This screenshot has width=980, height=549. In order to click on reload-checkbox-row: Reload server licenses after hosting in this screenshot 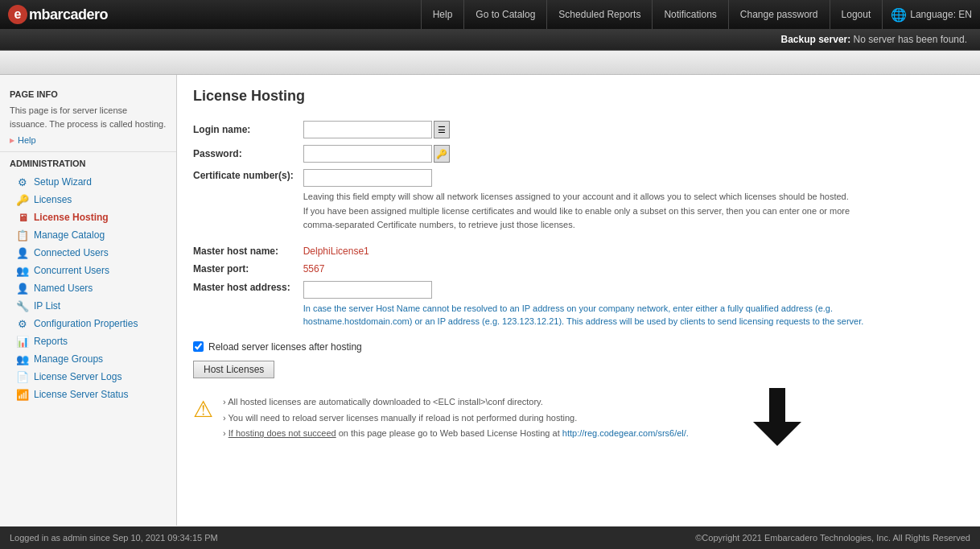, I will do `click(579, 347)`.